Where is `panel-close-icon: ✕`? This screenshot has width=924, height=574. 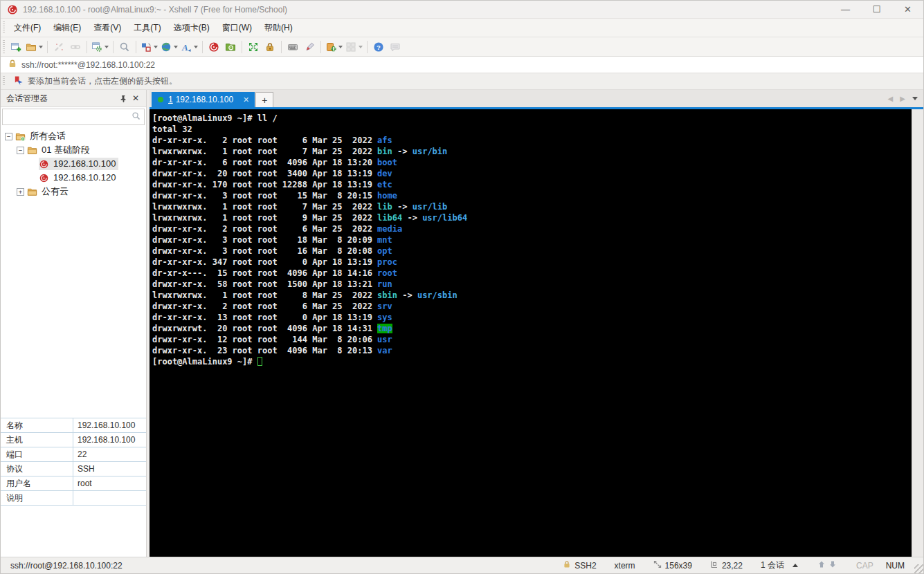
panel-close-icon: ✕ is located at coordinates (136, 98).